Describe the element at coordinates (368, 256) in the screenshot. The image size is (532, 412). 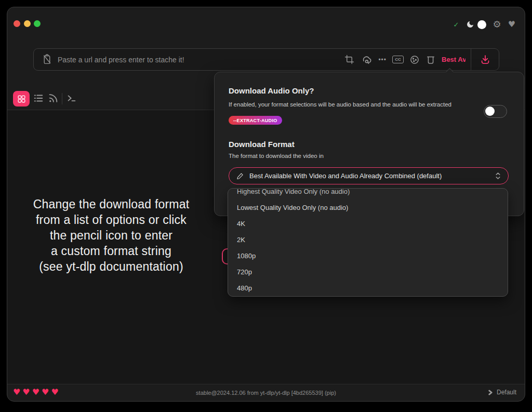
I see `format-option: 1080p` at that location.